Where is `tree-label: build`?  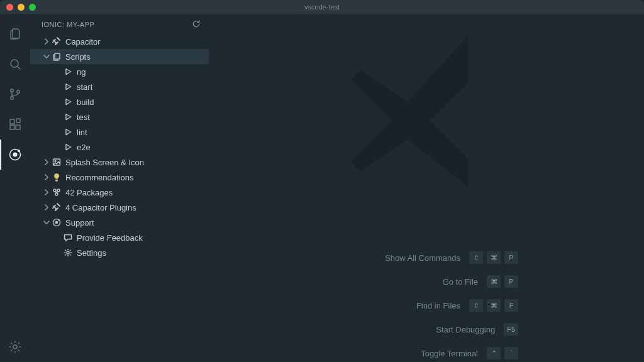 tree-label: build is located at coordinates (86, 102).